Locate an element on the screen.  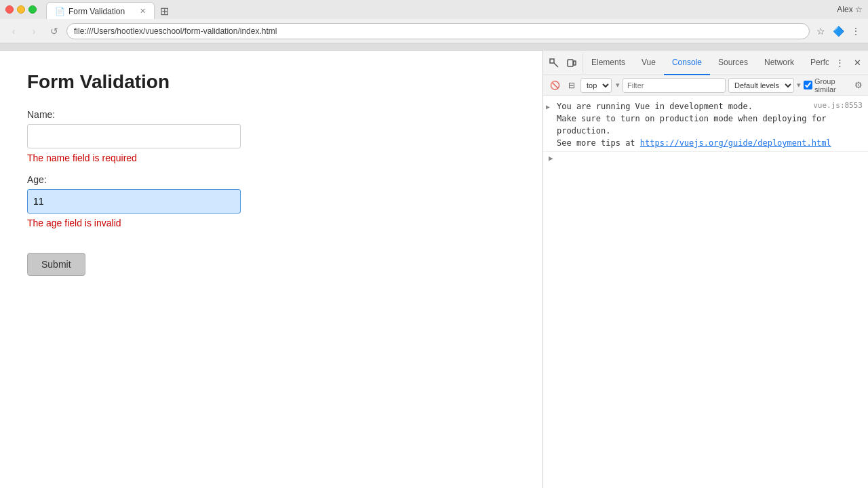
submit-button: Submit is located at coordinates (56, 264).